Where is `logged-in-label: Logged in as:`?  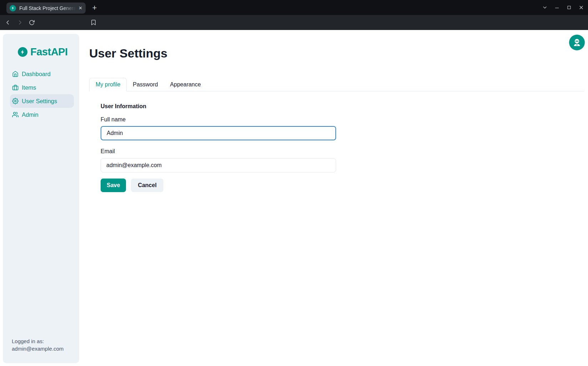
logged-in-label: Logged in as: is located at coordinates (38, 341).